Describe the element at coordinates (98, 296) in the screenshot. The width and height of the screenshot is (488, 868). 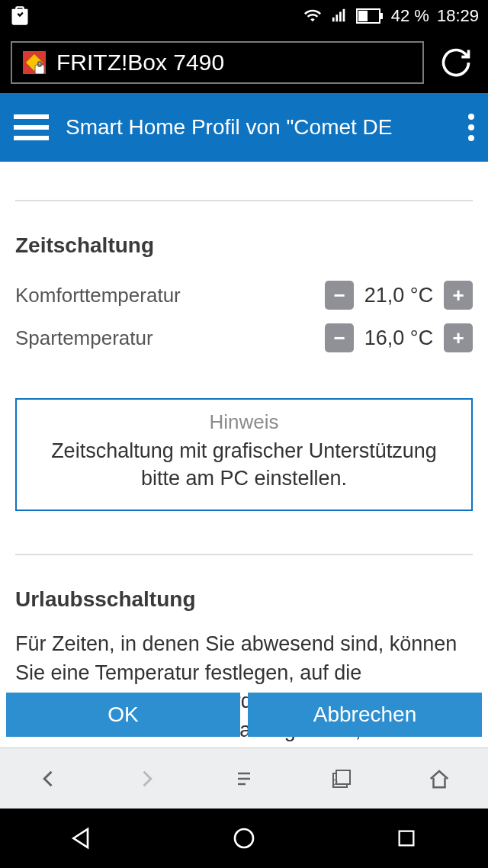
I see `comfort-temp-label: Komforttemperatur` at that location.